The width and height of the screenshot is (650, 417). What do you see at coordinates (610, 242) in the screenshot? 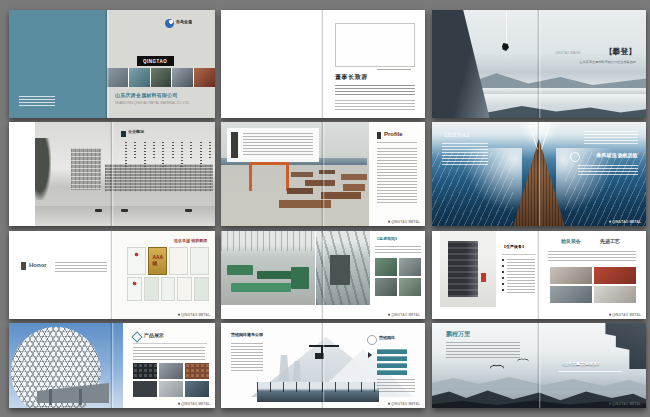
I see `equipment-headline-rest: 先进工艺` at bounding box center [610, 242].